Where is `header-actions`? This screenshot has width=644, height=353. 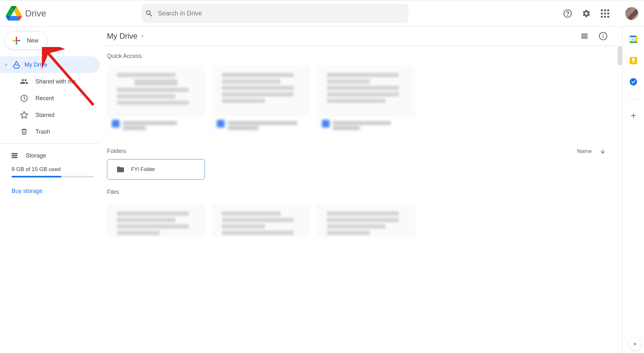
header-actions is located at coordinates (601, 14).